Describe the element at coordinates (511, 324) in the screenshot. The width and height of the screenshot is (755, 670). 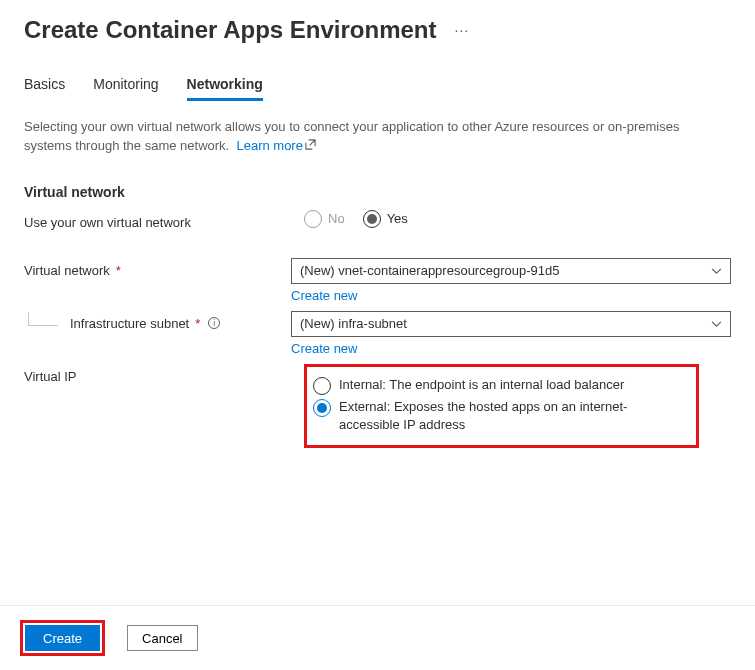
I see `dropdown-infra-subnet: (New) infra-subnet` at that location.